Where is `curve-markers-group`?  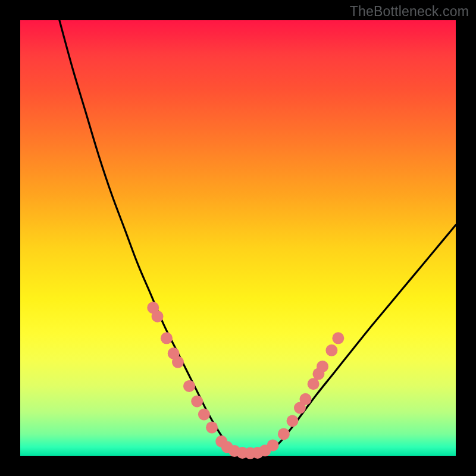 curve-markers-group is located at coordinates (245, 380).